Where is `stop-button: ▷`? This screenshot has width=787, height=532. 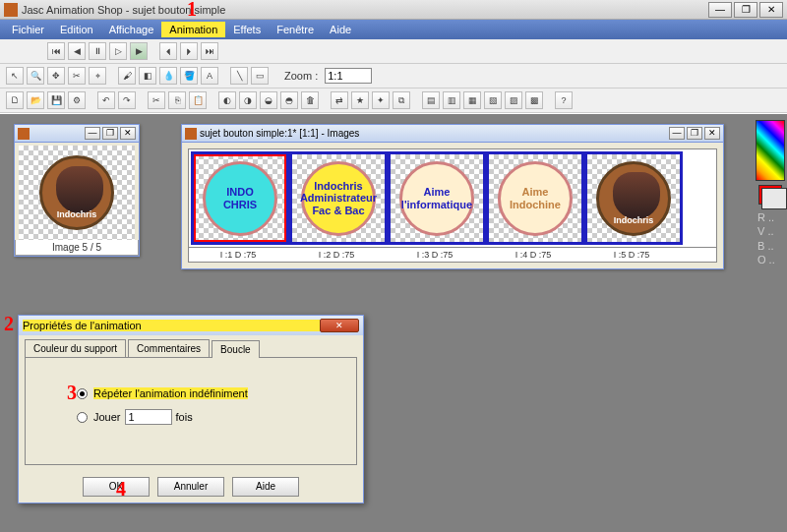
stop-button: ▷ is located at coordinates (118, 51).